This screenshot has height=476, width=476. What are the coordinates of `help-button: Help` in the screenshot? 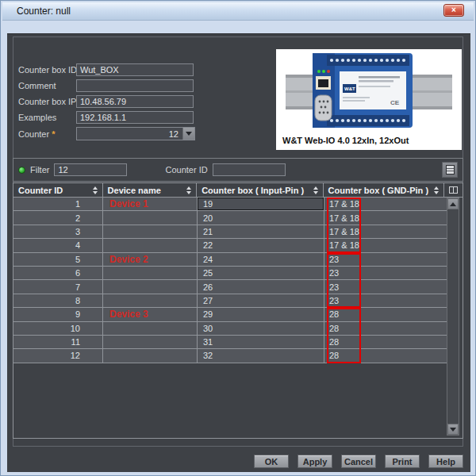 It's located at (446, 462).